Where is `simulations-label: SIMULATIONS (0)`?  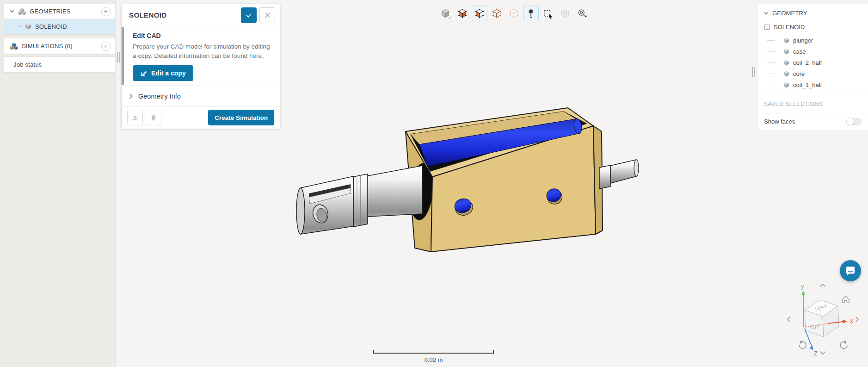
simulations-label: SIMULATIONS (0) is located at coordinates (47, 46).